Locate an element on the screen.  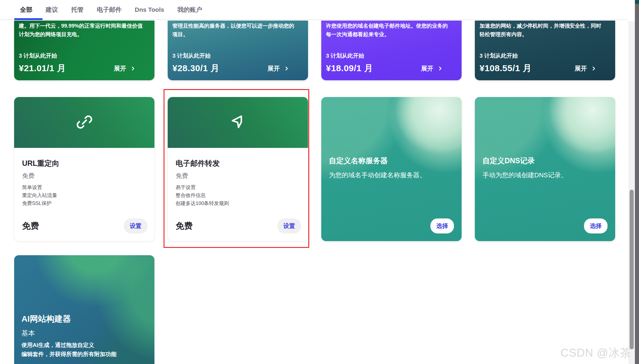
csdn-watermark: CSDN @冰茶 is located at coordinates (596, 353).